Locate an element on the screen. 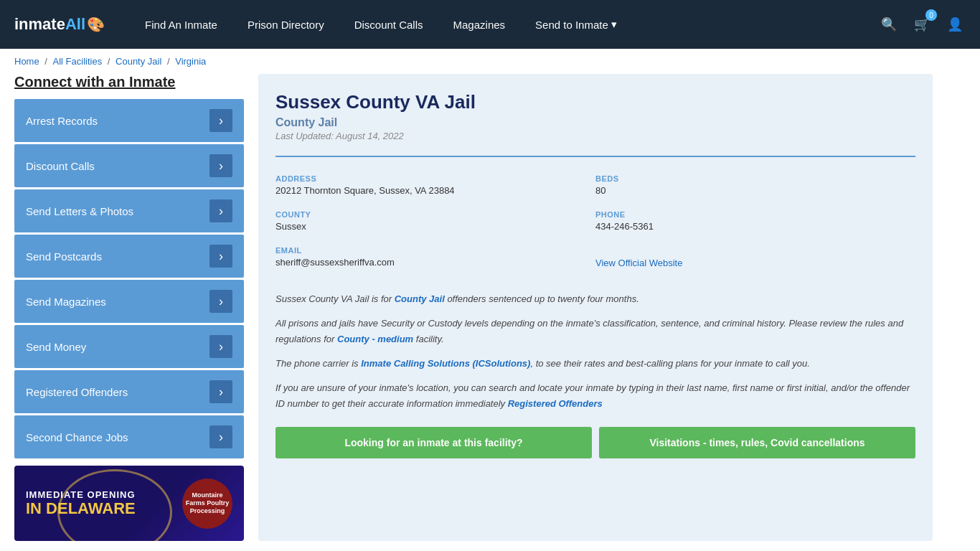 The height and width of the screenshot is (551, 980). sidebar-title: Connect with an Inmate is located at coordinates (129, 82).